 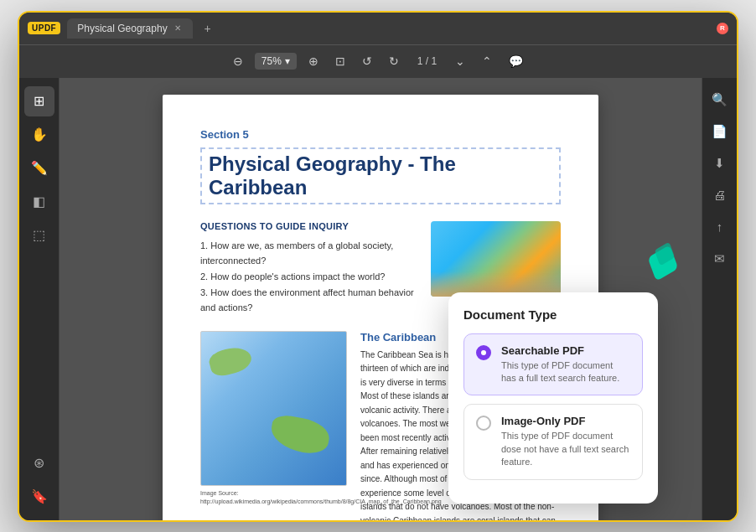 I want to click on image-only-desc: This type of PDF document dose not have …, so click(x=566, y=449).